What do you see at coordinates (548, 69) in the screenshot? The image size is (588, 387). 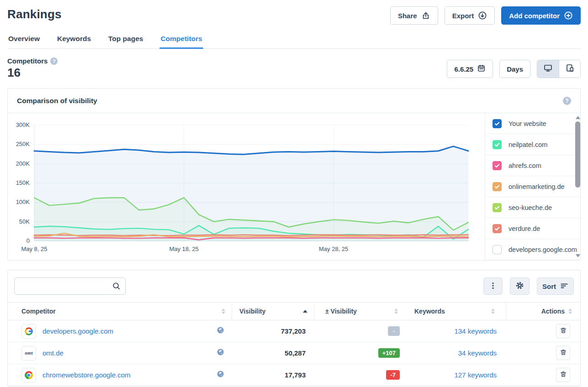 I see `desktop-icon` at bounding box center [548, 69].